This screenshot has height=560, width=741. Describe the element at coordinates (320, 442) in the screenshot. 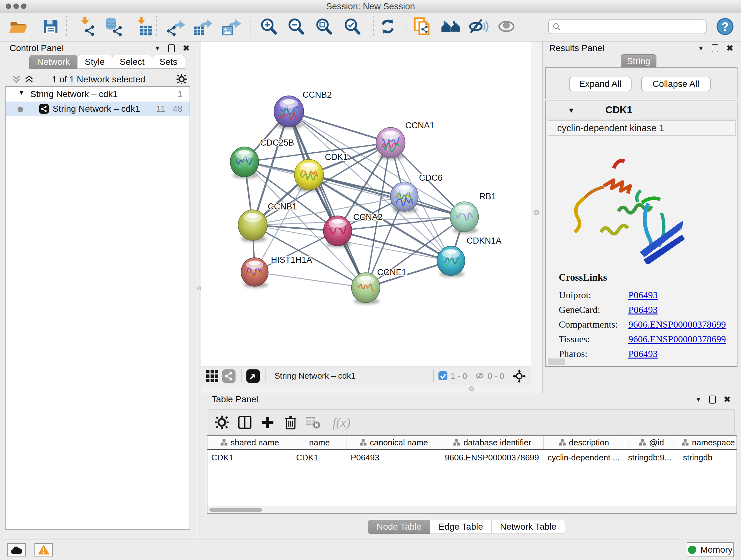

I see `column-header-name: name` at that location.